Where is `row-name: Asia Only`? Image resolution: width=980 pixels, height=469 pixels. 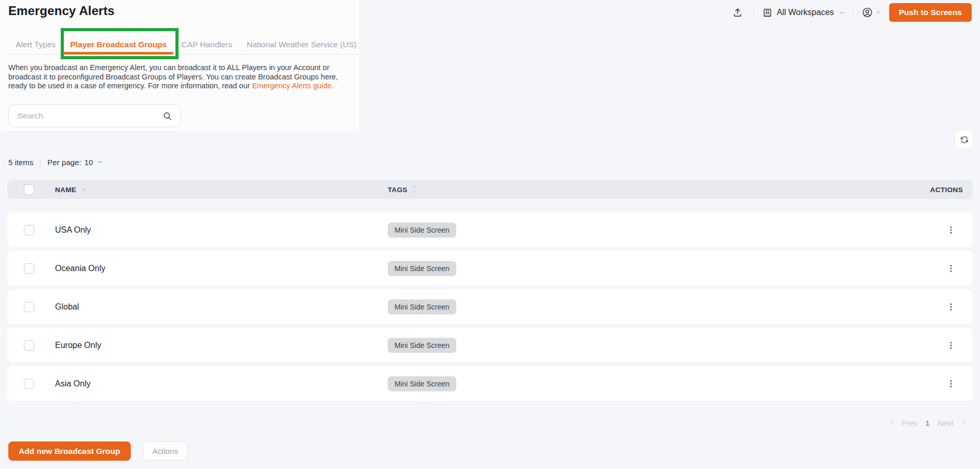
row-name: Asia Only is located at coordinates (73, 384).